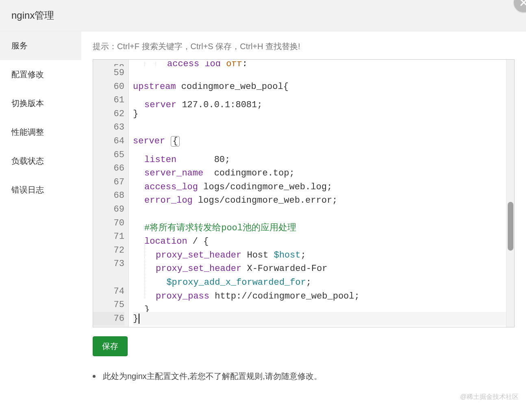  I want to click on note-text: 此处为nginx主配置文件,若您不了解配置规则,请勿随意修改。, so click(212, 376).